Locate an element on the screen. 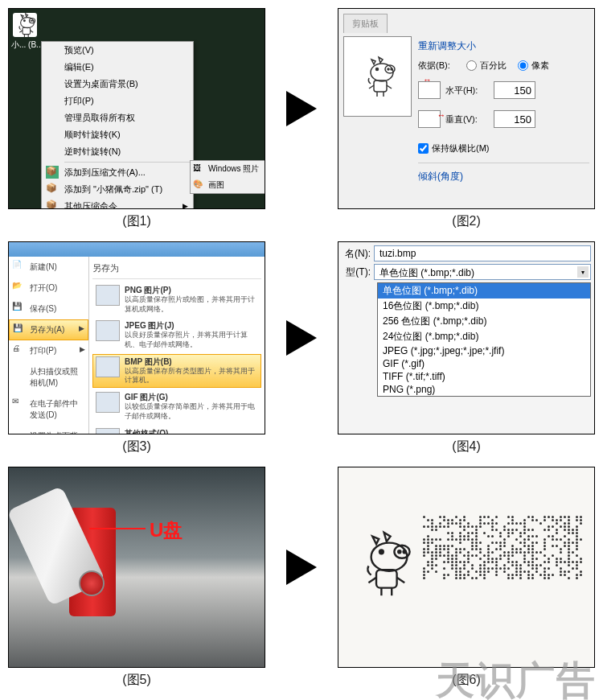  printed-pig is located at coordinates (383, 565).